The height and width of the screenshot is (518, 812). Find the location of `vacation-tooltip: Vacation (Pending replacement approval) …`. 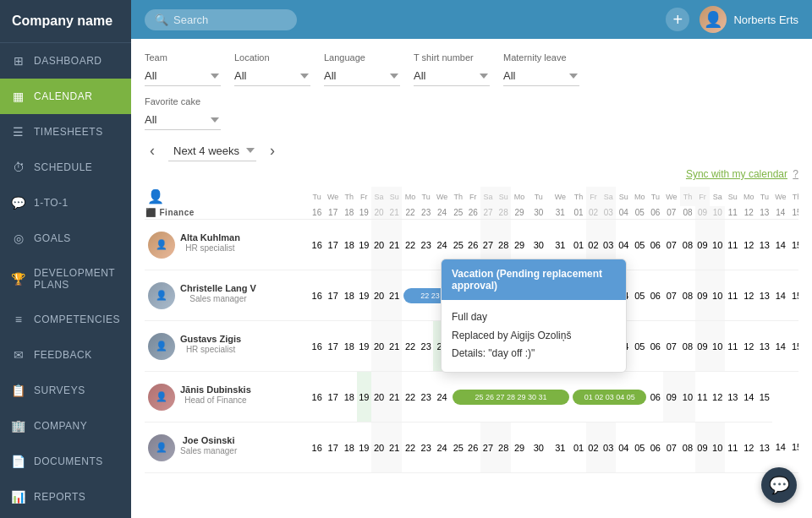

vacation-tooltip: Vacation (Pending replacement approval) … is located at coordinates (534, 316).